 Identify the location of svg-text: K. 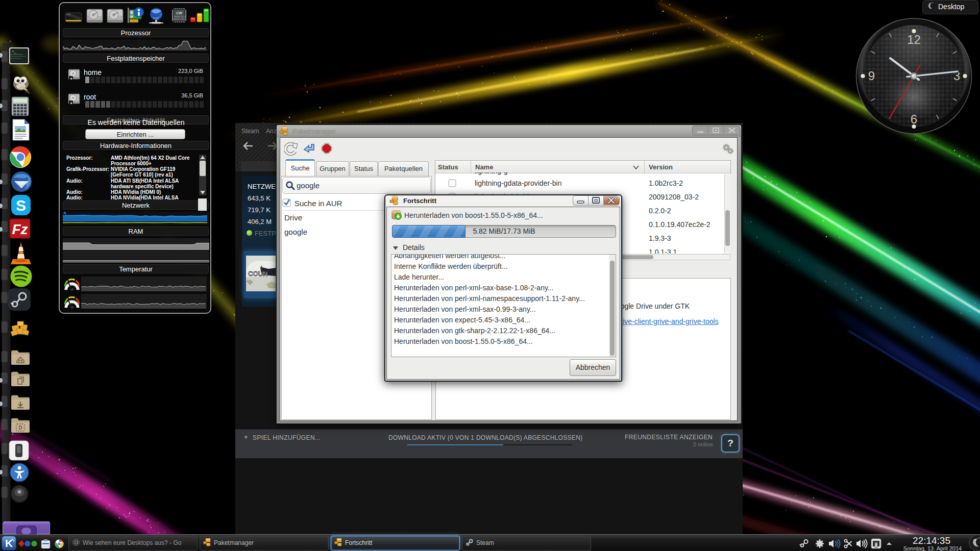
(9, 543).